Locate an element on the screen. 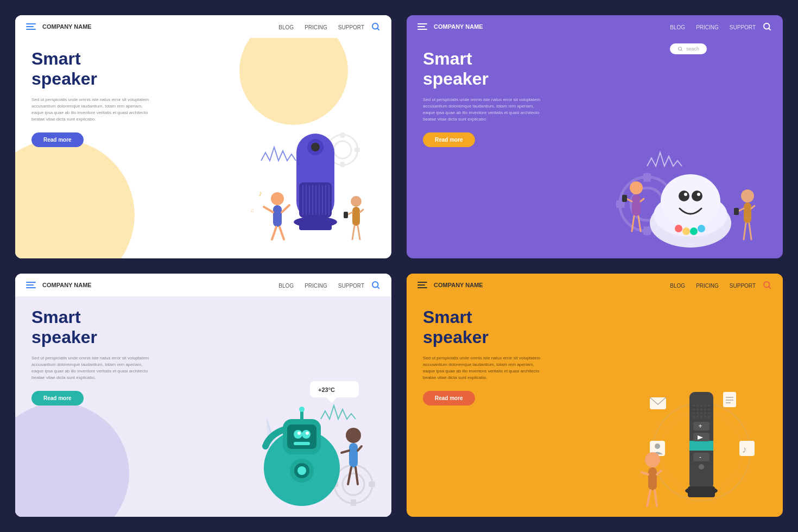 The image size is (798, 532). speaker-illustration-4: ♪ + - is located at coordinates (685, 446).